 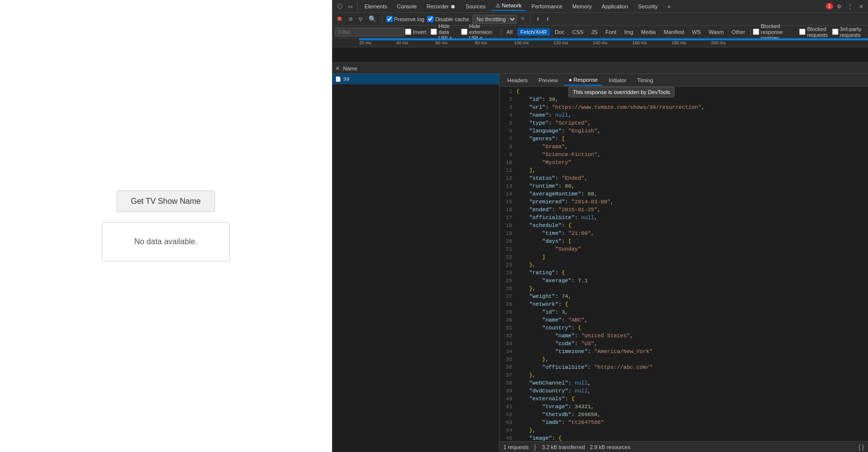 I want to click on json-line-25: 25 "average": 7.1, so click(x=684, y=282).